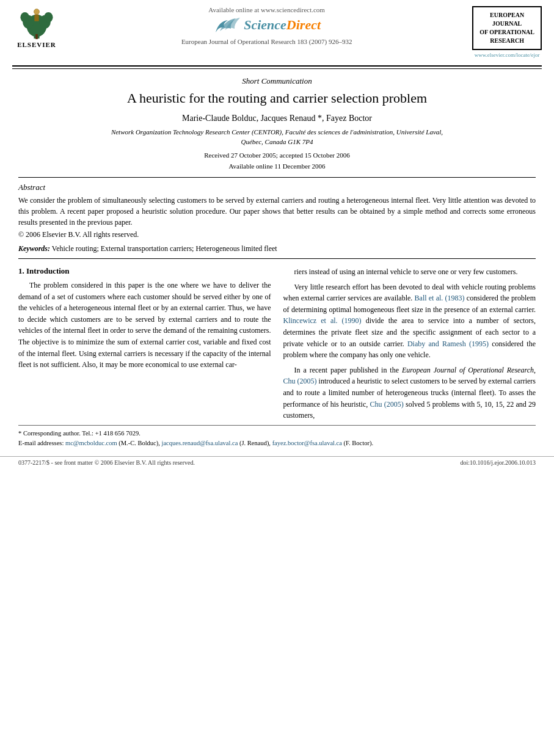 The height and width of the screenshot is (756, 554). What do you see at coordinates (507, 55) in the screenshot?
I see `ejor-website: www.elsevier.com/locate/ejor` at bounding box center [507, 55].